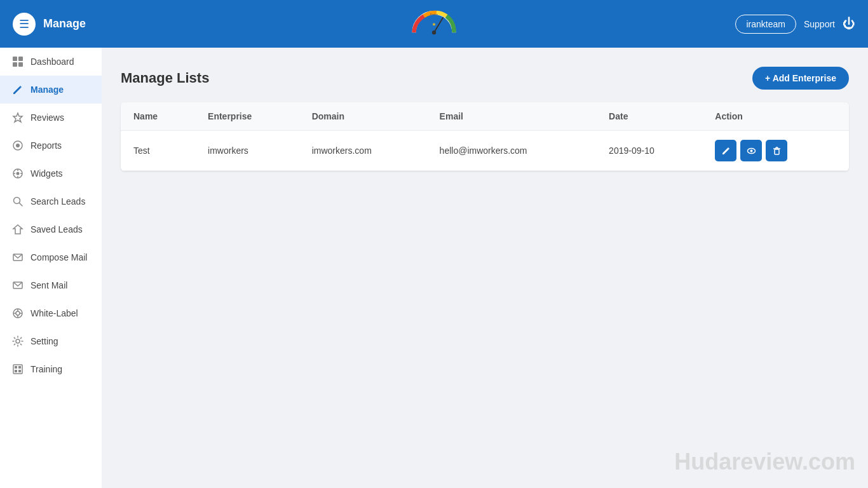 This screenshot has width=868, height=488. I want to click on search-leads-icon, so click(18, 201).